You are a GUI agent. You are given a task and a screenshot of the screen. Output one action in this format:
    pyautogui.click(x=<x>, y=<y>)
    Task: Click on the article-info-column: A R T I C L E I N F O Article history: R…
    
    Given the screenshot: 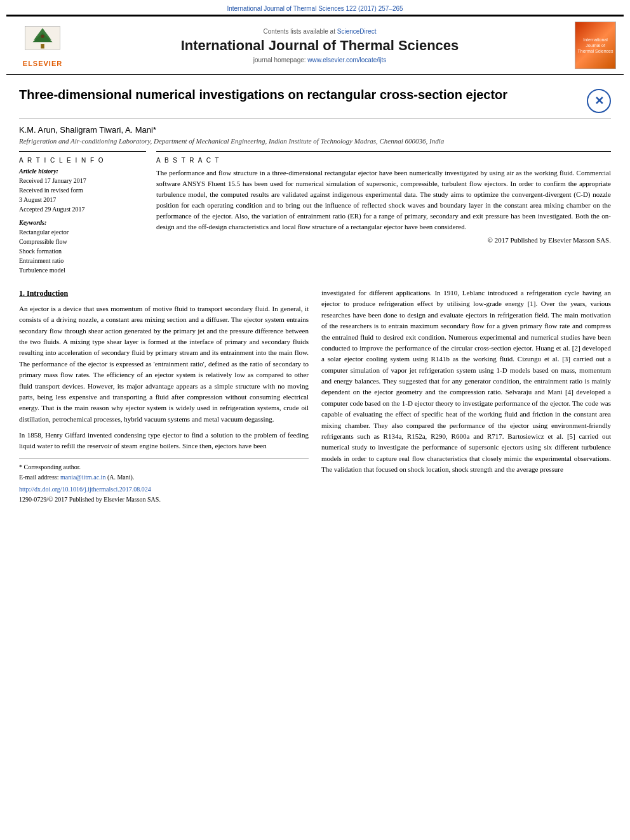 What is the action you would take?
    pyautogui.click(x=83, y=216)
    